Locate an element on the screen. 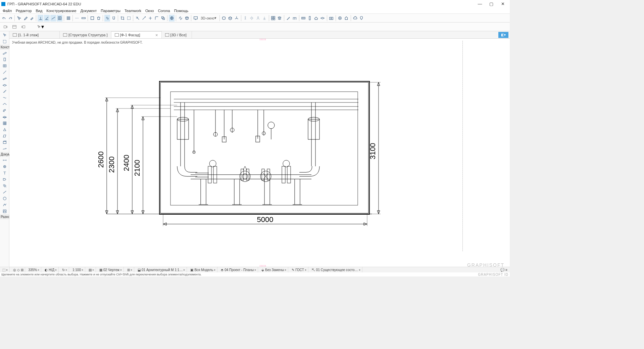 Image resolution: width=644 pixels, height=349 pixels. roof-icon is located at coordinates (316, 18).